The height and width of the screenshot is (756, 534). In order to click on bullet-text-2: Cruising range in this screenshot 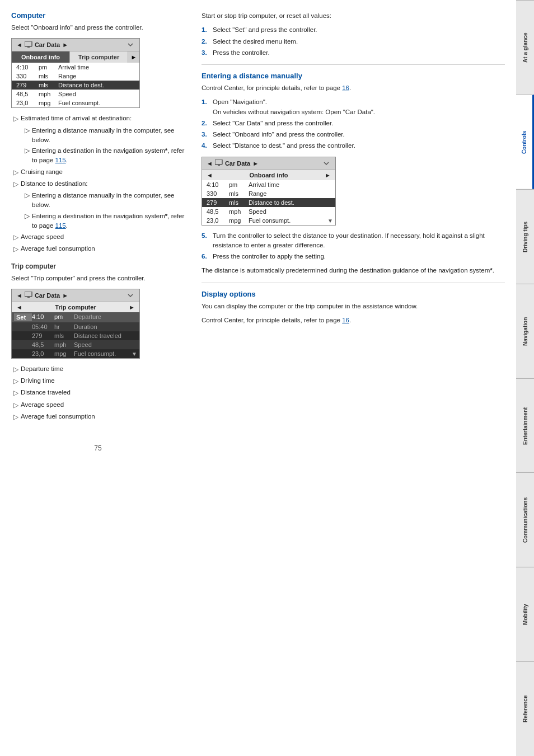, I will do `click(41, 172)`.